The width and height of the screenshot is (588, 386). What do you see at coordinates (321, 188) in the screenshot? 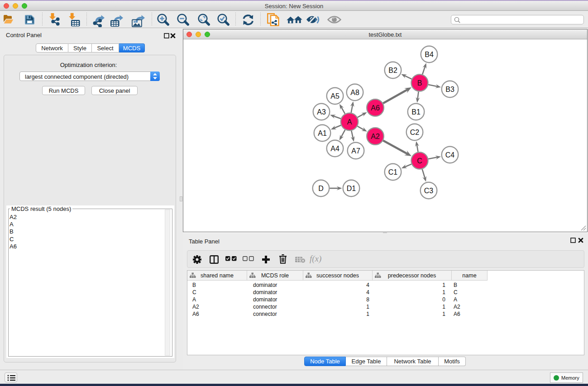
I see `svg-text: D` at bounding box center [321, 188].